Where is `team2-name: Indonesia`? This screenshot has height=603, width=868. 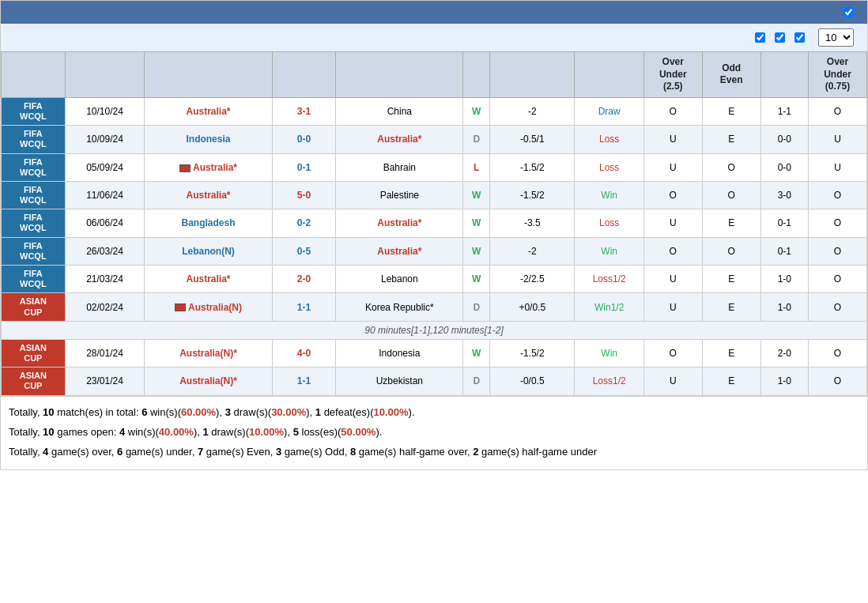 team2-name: Indonesia is located at coordinates (399, 353).